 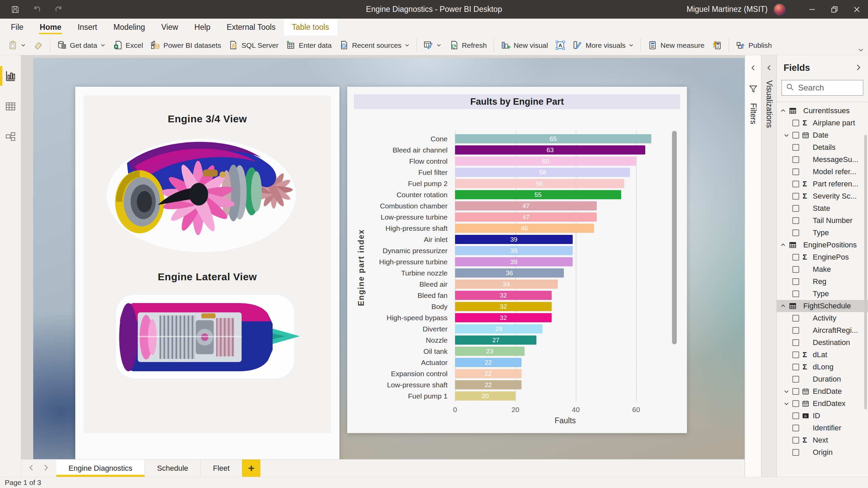 What do you see at coordinates (170, 27) in the screenshot?
I see `menu-view: View` at bounding box center [170, 27].